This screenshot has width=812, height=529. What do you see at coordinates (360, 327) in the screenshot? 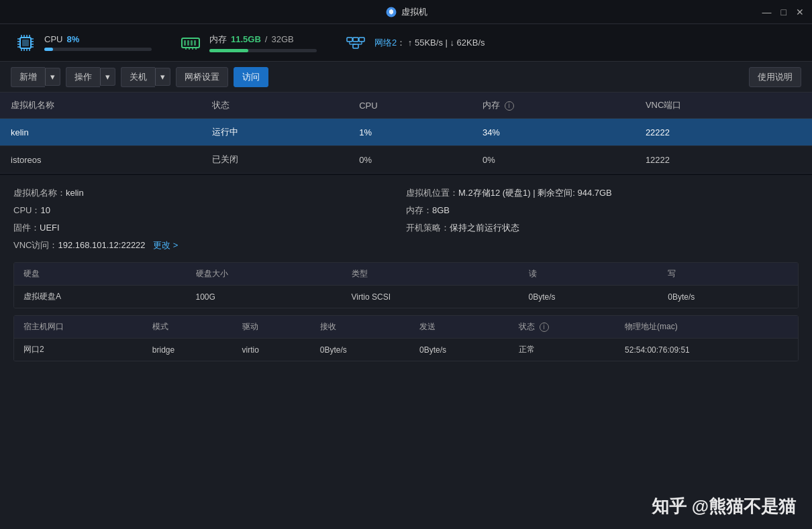
I see `net-col-rx: 接收` at bounding box center [360, 327].